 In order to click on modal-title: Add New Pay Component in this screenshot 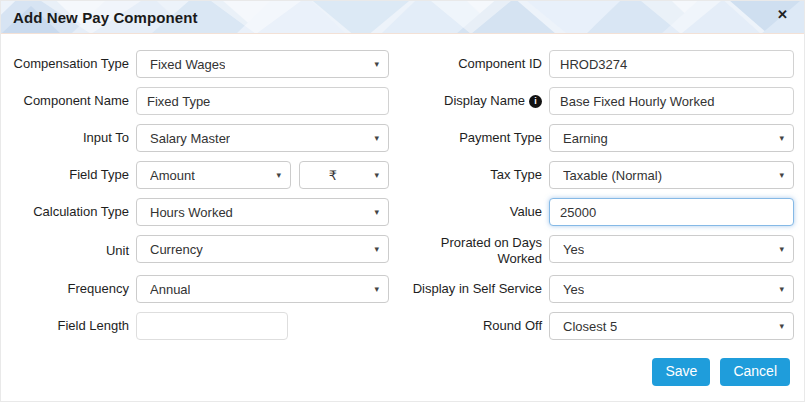, I will do `click(402, 14)`.